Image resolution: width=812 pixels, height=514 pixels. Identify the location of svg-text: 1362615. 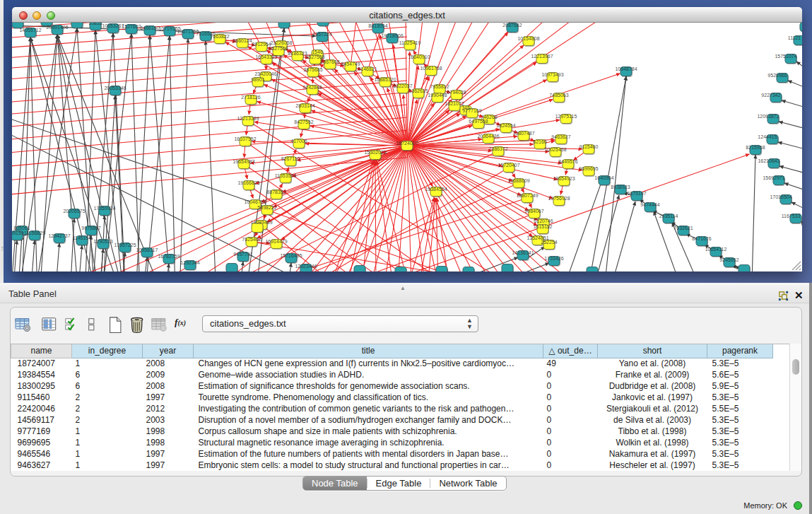
(418, 90).